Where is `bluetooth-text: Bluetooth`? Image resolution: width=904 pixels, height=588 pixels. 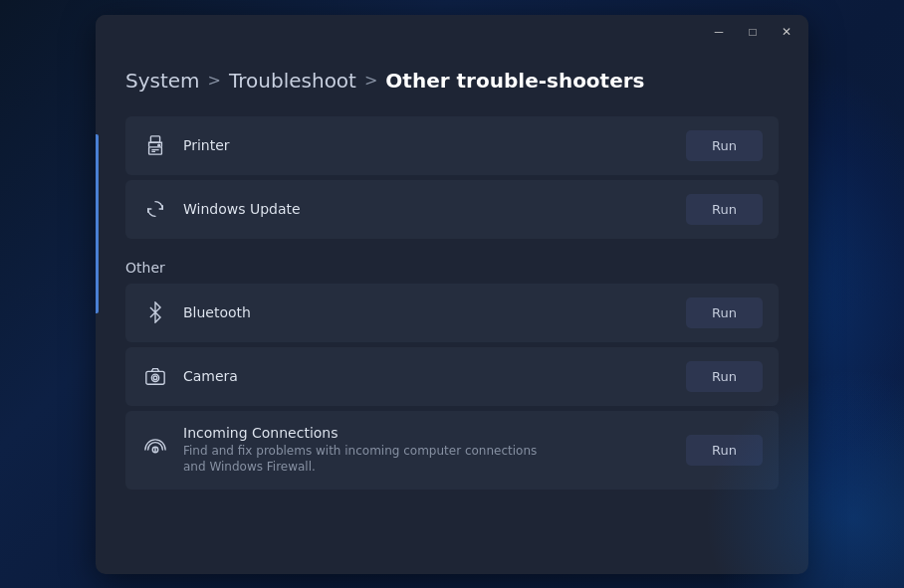 bluetooth-text: Bluetooth is located at coordinates (217, 312).